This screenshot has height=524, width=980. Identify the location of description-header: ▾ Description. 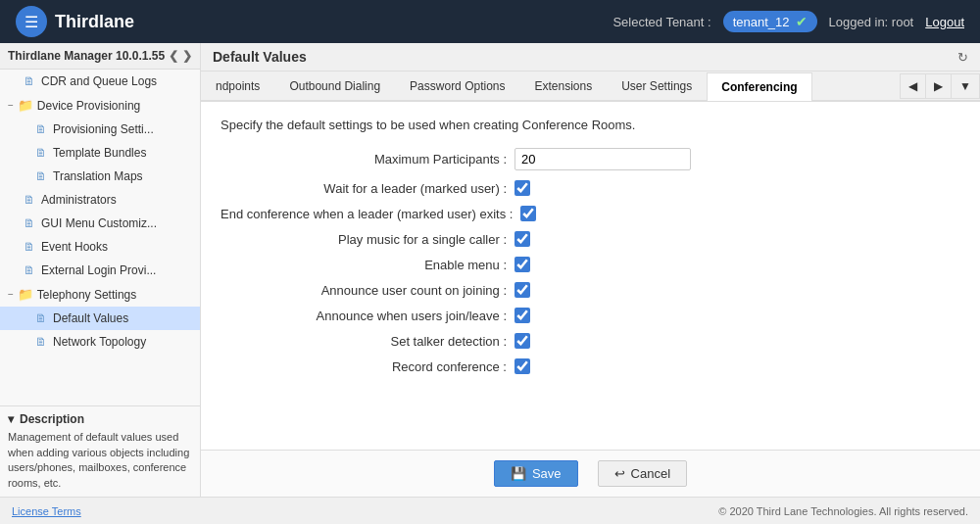
(100, 419).